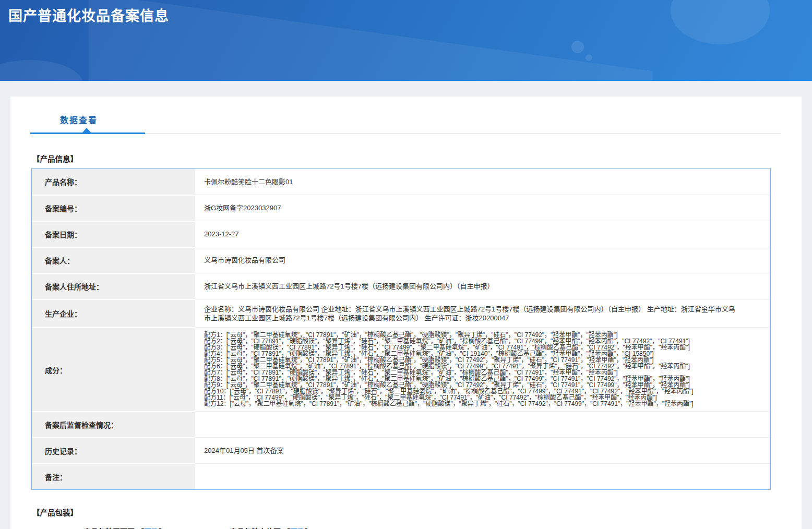 Image resolution: width=812 pixels, height=529 pixels. What do you see at coordinates (401, 313) in the screenshot?
I see `table-row-manufacturer: 生产企业： 企业名称：义乌市诗茵化妆品有限公司 企业地址：浙江省义乌市上溪镇义西…` at bounding box center [401, 313].